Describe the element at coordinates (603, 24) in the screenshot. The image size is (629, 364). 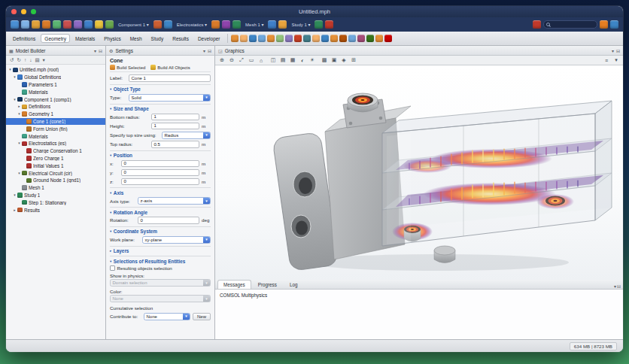
I see `help-icon` at that location.